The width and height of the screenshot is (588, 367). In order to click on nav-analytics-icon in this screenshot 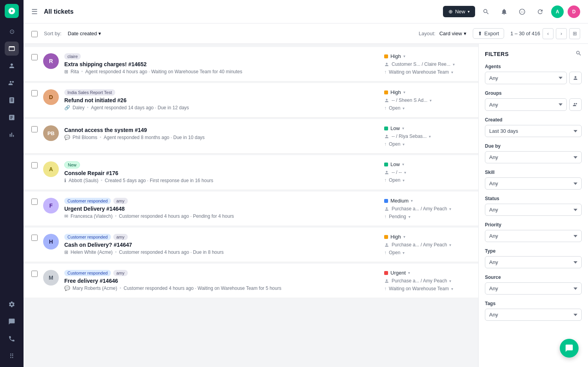, I will do `click(12, 135)`.